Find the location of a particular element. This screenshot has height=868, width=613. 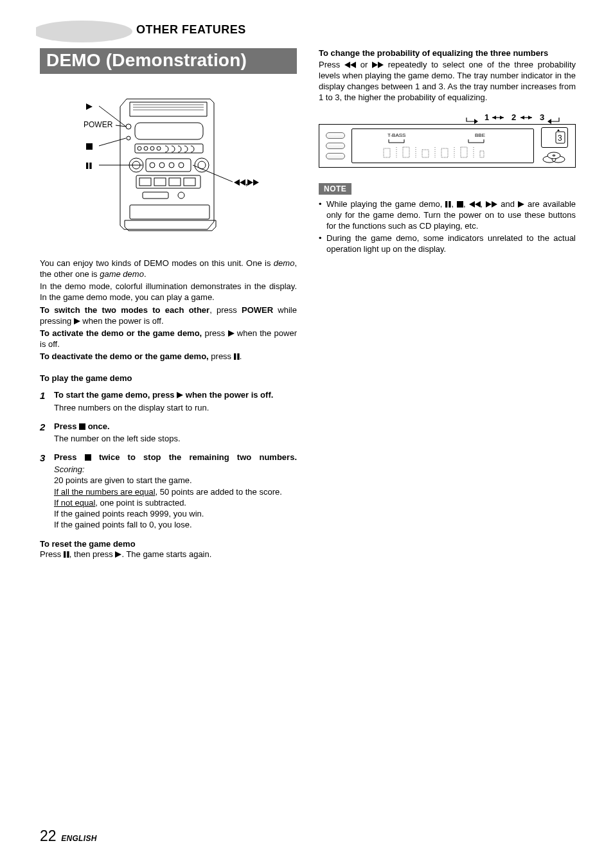

right-p-b: or is located at coordinates (364, 64).